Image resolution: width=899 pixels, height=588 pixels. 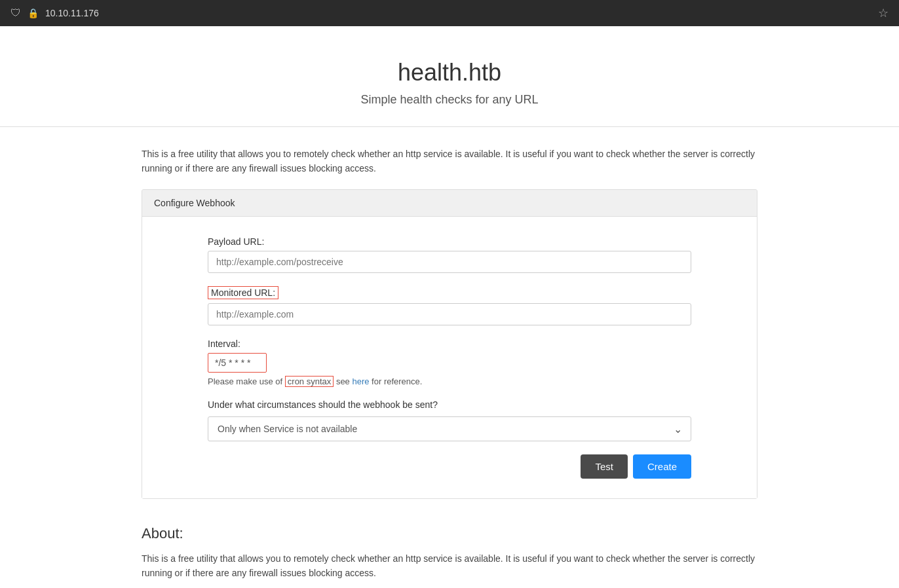 What do you see at coordinates (450, 13) in the screenshot?
I see `browser-chrome: 🛡 🔒 10.10.11.176 ☆` at bounding box center [450, 13].